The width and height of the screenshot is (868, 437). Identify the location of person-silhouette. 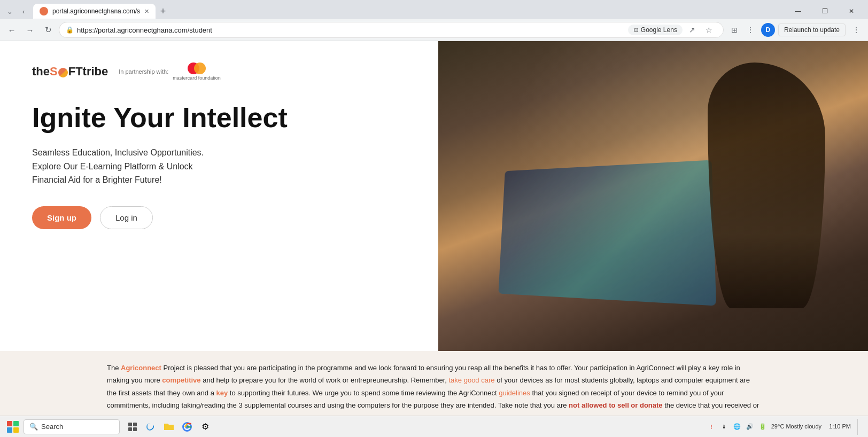
(766, 185).